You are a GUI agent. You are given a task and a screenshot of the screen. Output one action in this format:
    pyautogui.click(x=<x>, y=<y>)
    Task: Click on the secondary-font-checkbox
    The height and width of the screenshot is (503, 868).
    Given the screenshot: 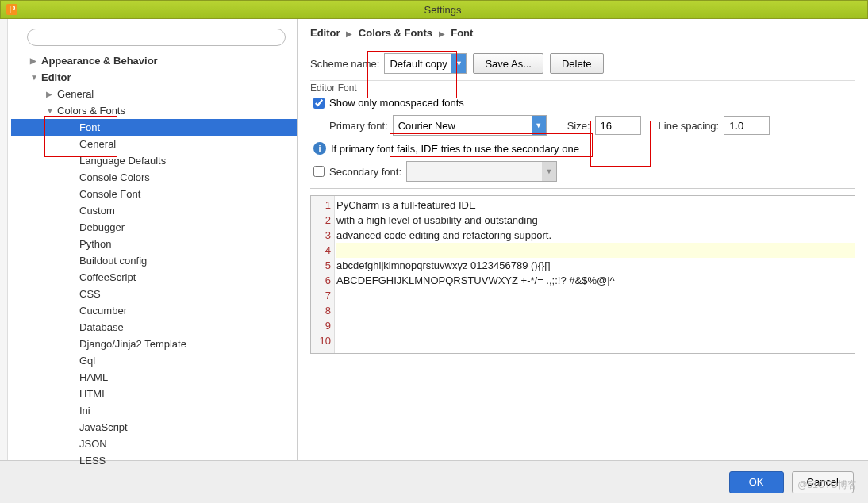 What is the action you would take?
    pyautogui.click(x=319, y=171)
    